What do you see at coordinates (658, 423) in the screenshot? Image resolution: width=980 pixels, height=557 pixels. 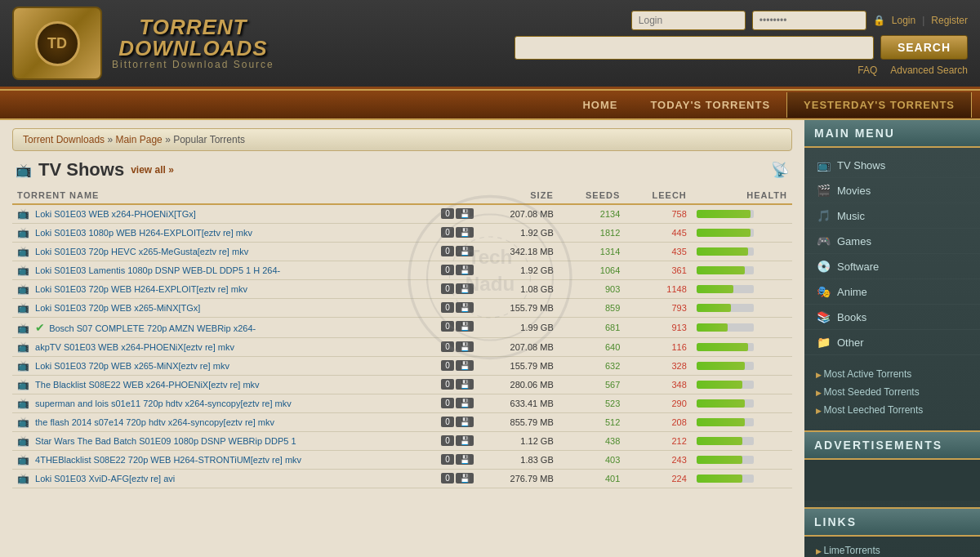 I see `torrent-leech: 208` at bounding box center [658, 423].